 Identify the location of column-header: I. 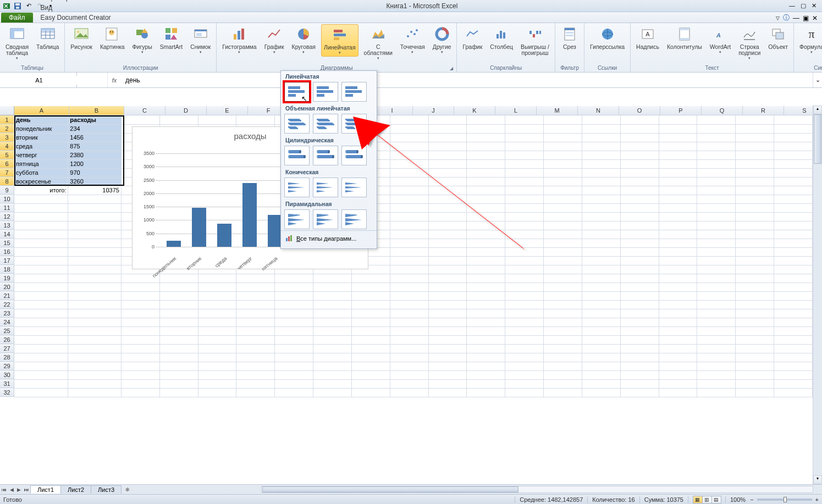
(393, 111).